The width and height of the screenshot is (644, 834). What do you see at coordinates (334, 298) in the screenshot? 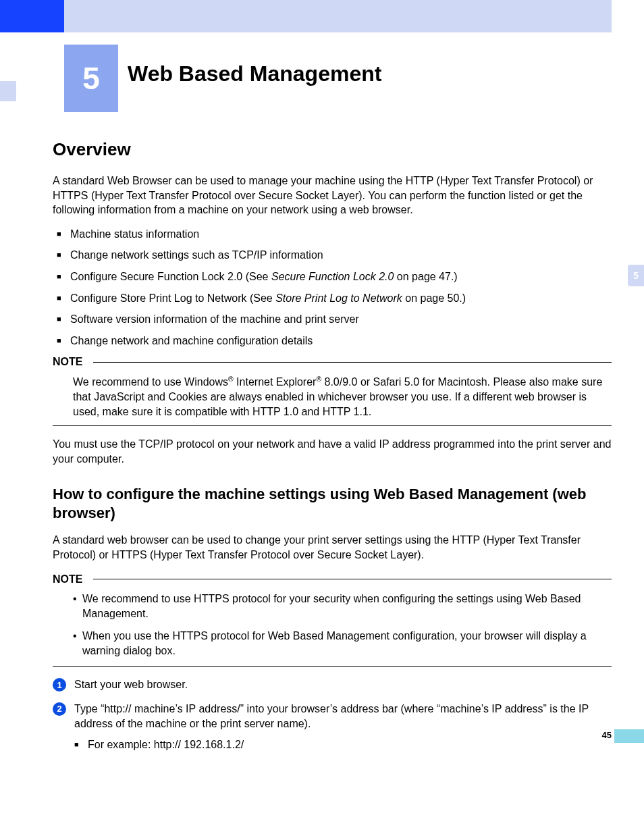
I see `bullet-item: Configure Store Print Log to Network (Se…` at bounding box center [334, 298].